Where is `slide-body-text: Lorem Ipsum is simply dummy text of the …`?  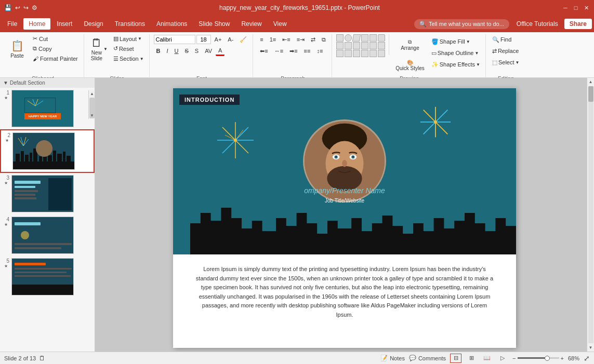
slide-body-text: Lorem Ipsum is simply dummy text of the … is located at coordinates (345, 292).